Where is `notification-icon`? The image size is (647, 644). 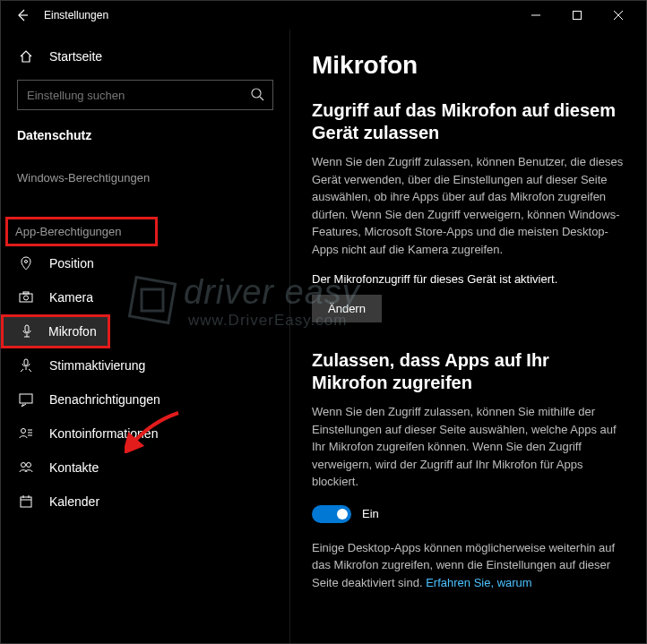 notification-icon is located at coordinates (26, 399).